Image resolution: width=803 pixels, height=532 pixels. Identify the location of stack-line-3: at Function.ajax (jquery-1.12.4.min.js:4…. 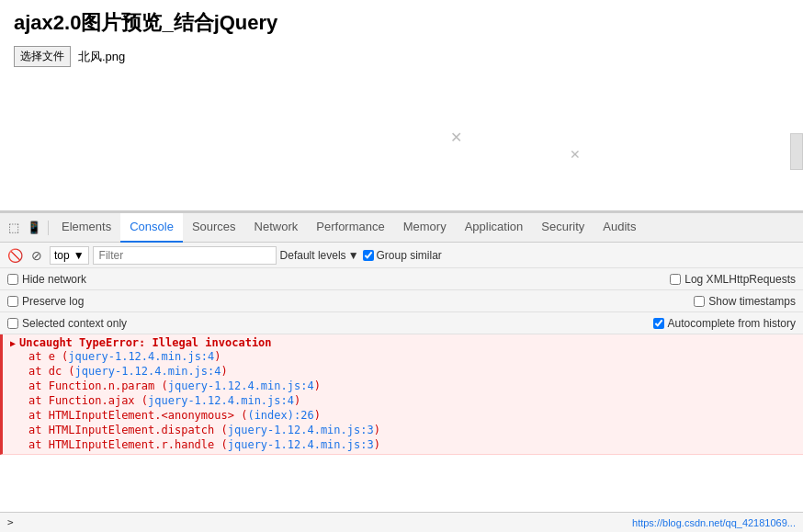
(404, 401).